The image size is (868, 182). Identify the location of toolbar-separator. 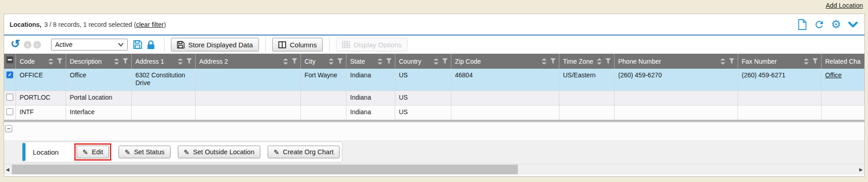
(329, 45).